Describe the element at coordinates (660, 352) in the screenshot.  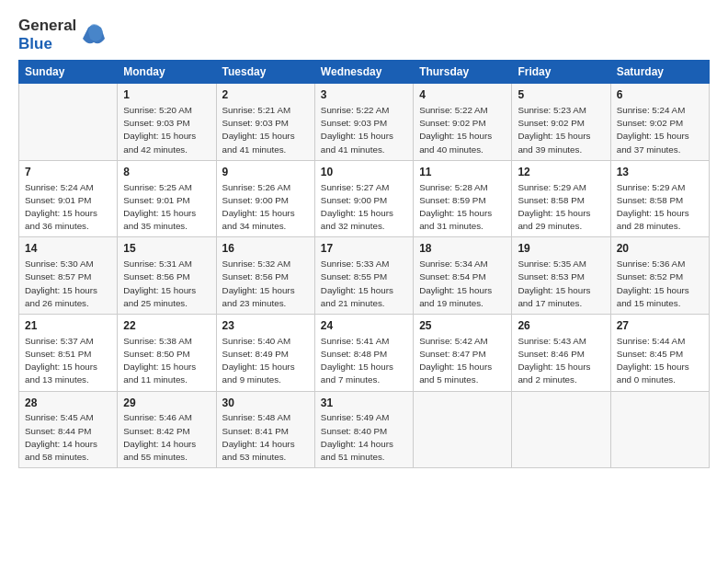
I see `calendar-cell: 27Sunrise: 5:44 AM Sunset: 8:45 PM Dayli…` at that location.